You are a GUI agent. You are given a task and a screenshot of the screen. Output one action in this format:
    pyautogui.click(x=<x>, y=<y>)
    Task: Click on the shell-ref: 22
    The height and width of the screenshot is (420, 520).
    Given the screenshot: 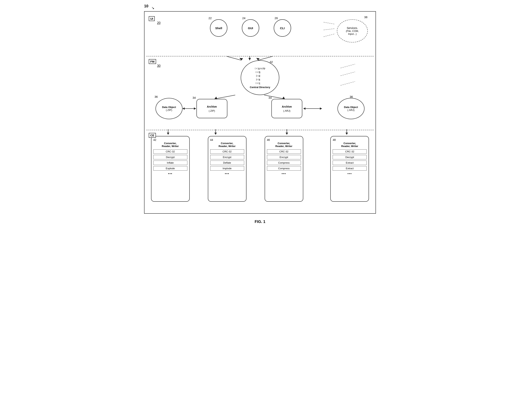 What is the action you would take?
    pyautogui.click(x=210, y=18)
    